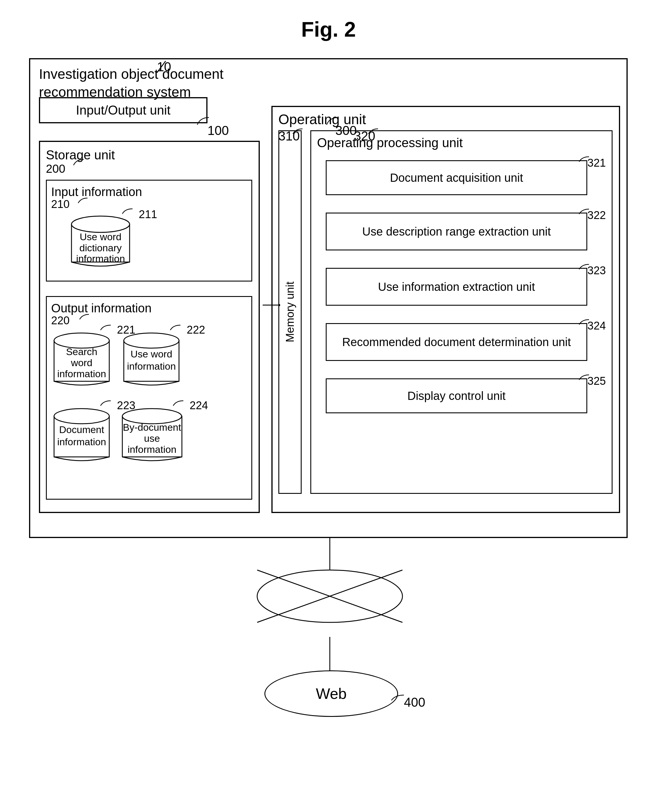 The height and width of the screenshot is (812, 657). What do you see at coordinates (179, 403) in the screenshot?
I see `ref-224-line` at bounding box center [179, 403].